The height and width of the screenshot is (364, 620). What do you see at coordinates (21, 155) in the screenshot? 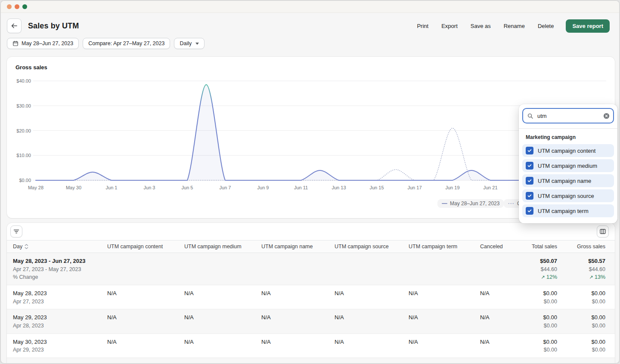
I see `y-axis-label: $10.00` at bounding box center [21, 155].